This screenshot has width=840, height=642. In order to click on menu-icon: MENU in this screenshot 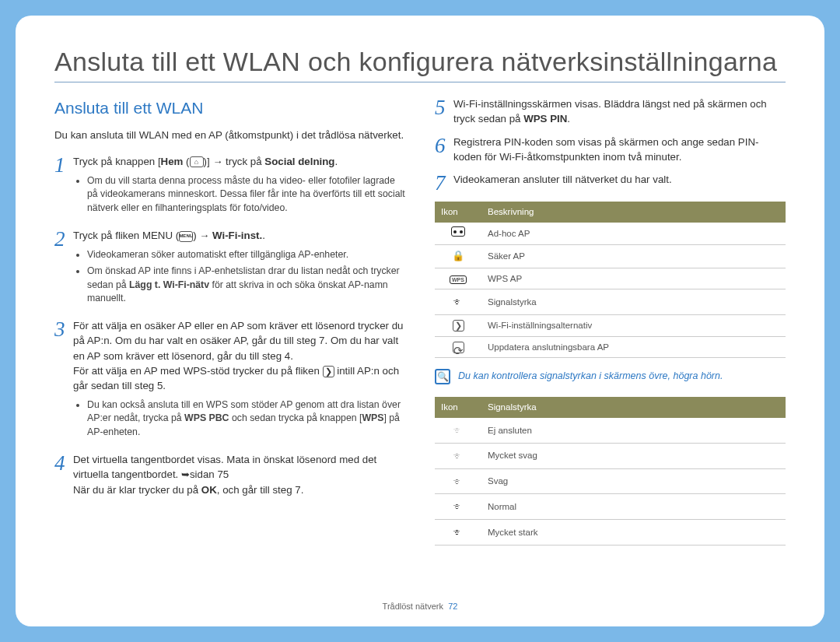, I will do `click(186, 237)`.